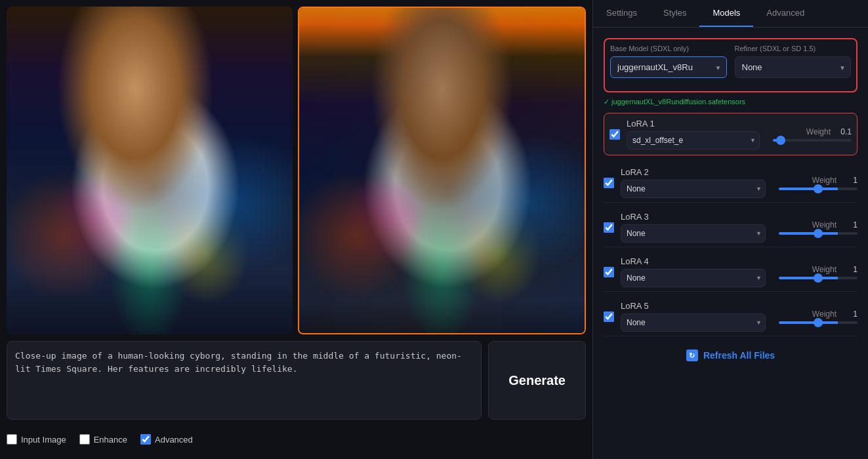 The height and width of the screenshot is (459, 868). What do you see at coordinates (537, 380) in the screenshot?
I see `generate-button: Generate` at bounding box center [537, 380].